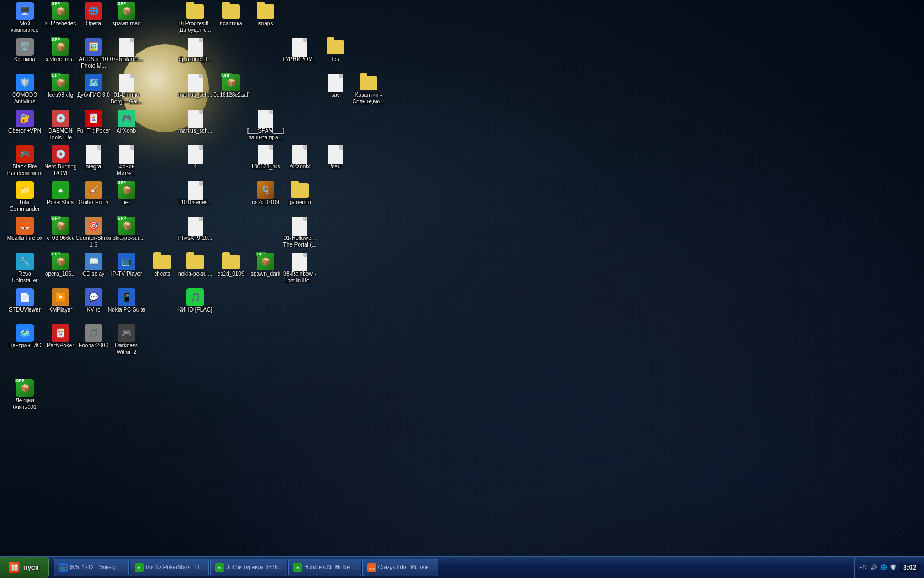  What do you see at coordinates (883, 567) in the screenshot?
I see `tray-network: 🌐` at bounding box center [883, 567].